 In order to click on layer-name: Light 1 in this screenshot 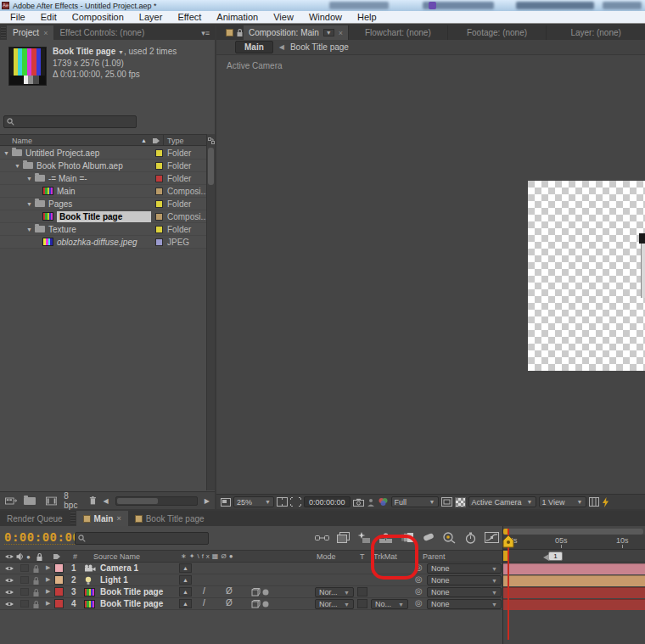, I will do `click(114, 580)`.